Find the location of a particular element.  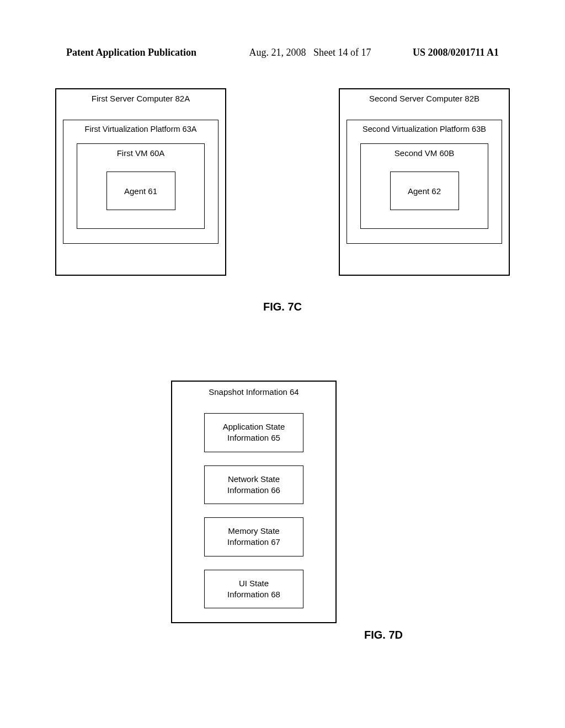

pub-date: Aug. 21, 2008 is located at coordinates (278, 52).